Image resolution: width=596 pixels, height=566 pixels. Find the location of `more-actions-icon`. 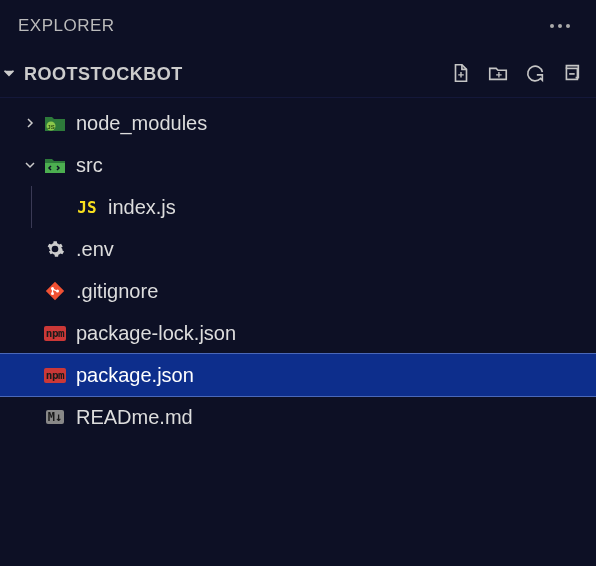

more-actions-icon is located at coordinates (564, 26).